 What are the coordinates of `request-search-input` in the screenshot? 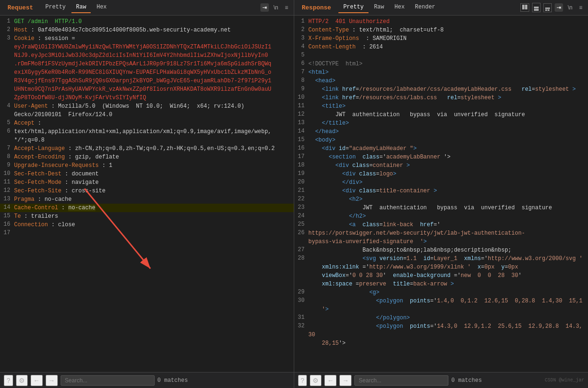 It's located at (108, 380).